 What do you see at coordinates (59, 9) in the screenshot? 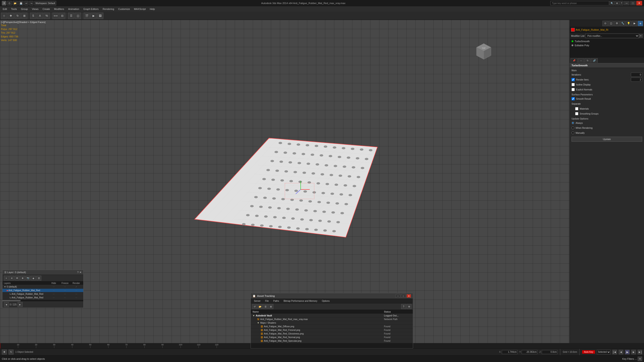
I see `menu-modifiers: Modifiers` at bounding box center [59, 9].